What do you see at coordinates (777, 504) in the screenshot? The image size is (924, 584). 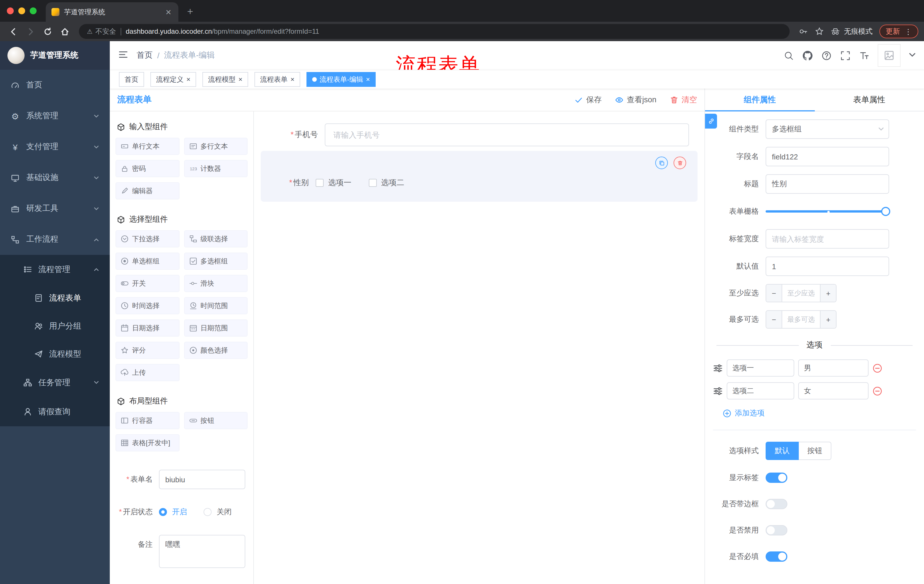 I see `with-border-switch` at bounding box center [777, 504].